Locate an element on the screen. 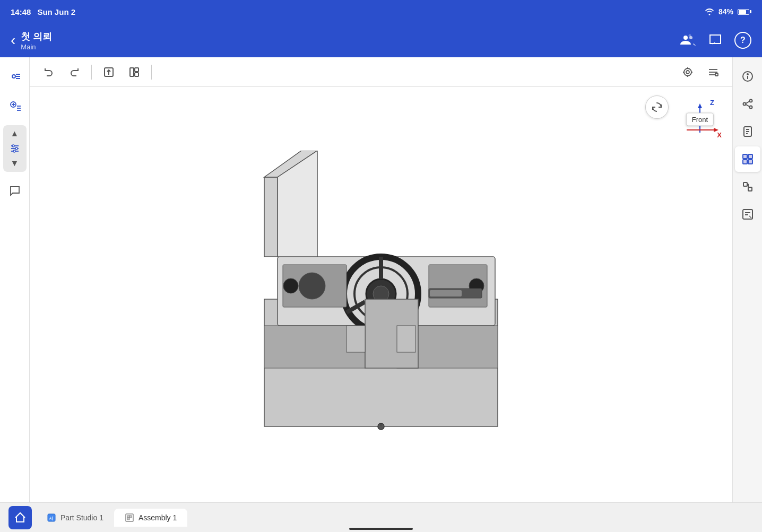  assembly-icon is located at coordinates (129, 518).